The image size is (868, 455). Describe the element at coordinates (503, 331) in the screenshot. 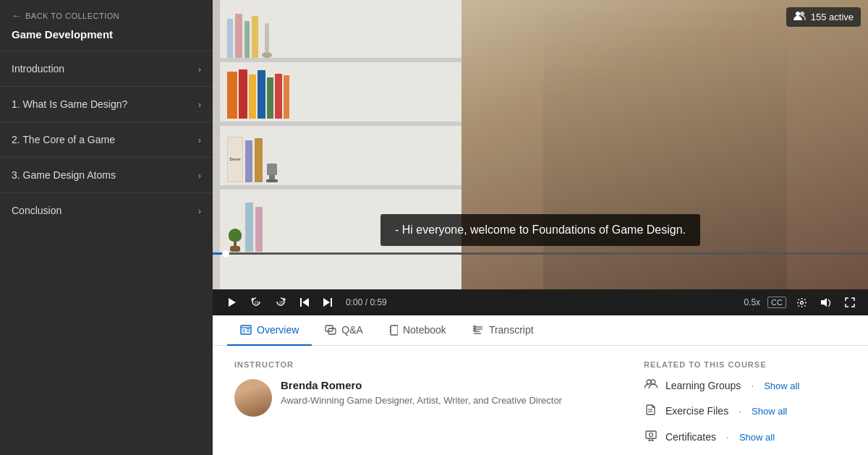

I see `tab-transcript: Transcript` at that location.